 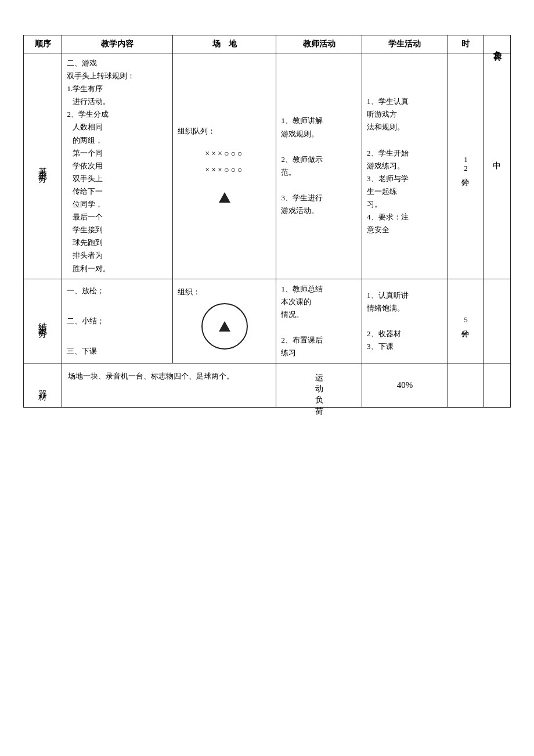 What do you see at coordinates (225, 326) in the screenshot?
I see `circle-formation` at bounding box center [225, 326].